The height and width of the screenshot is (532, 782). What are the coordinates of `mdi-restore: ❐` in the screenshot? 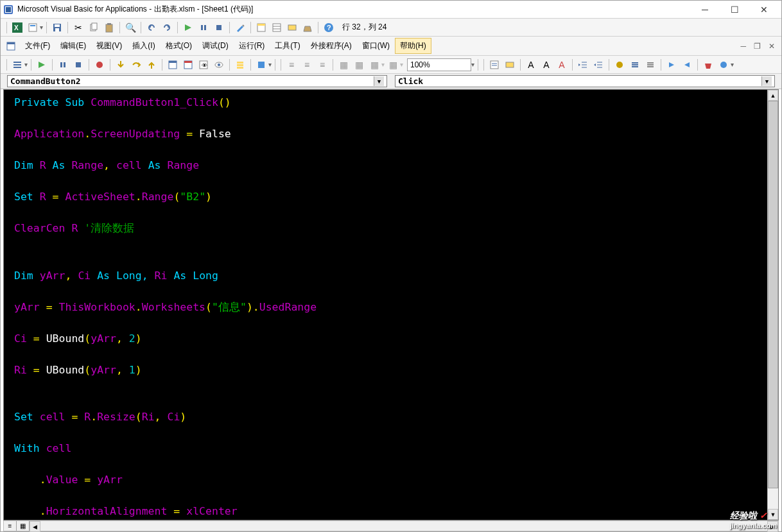 It's located at (758, 46).